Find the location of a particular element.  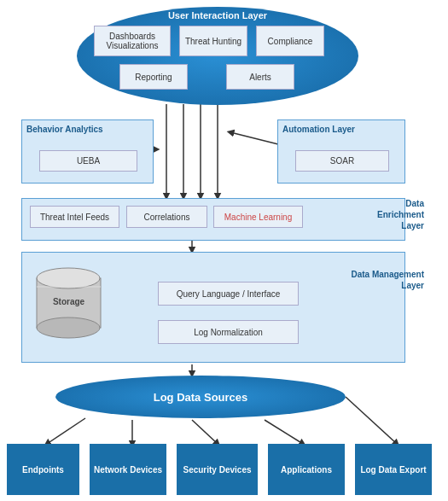

endpoints-box: Endpoints is located at coordinates (43, 469).